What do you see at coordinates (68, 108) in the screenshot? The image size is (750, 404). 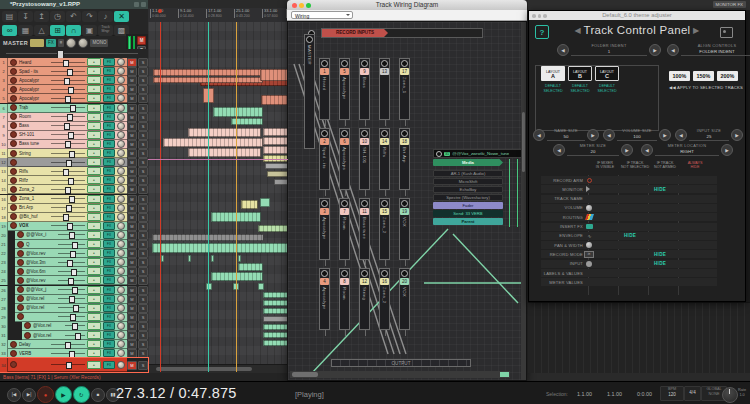 I see `track-strip: Trąb●FX` at bounding box center [68, 108].